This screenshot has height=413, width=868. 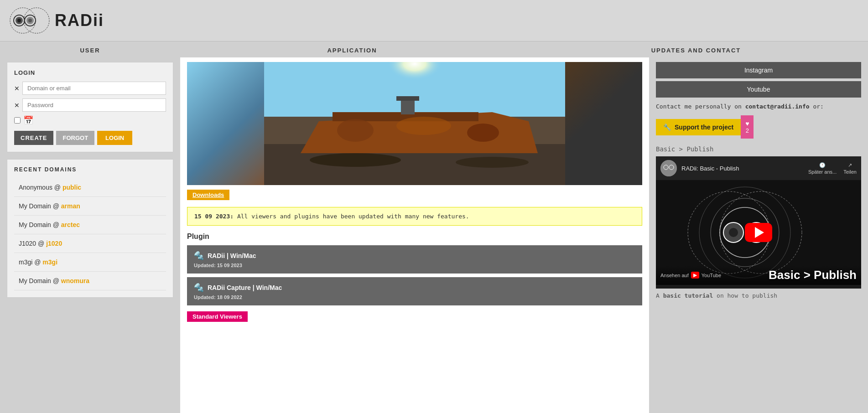 I want to click on remember-checkbox, so click(x=17, y=120).